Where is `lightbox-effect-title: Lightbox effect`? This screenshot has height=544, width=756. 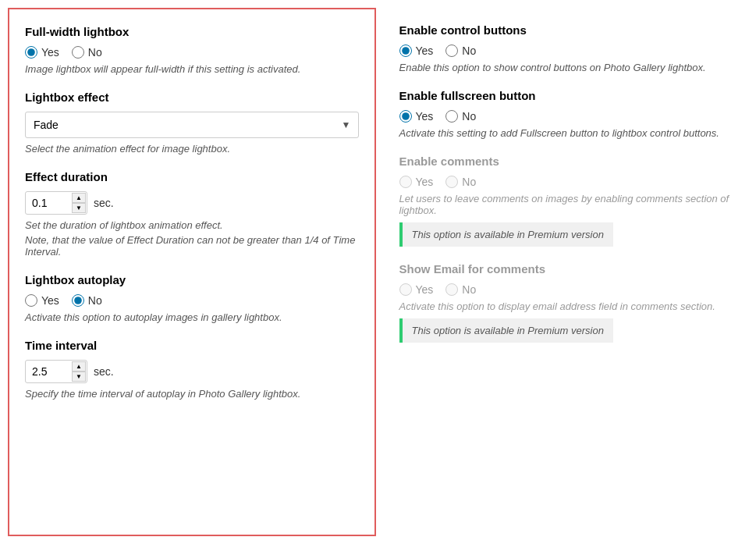 lightbox-effect-title: Lightbox effect is located at coordinates (192, 97).